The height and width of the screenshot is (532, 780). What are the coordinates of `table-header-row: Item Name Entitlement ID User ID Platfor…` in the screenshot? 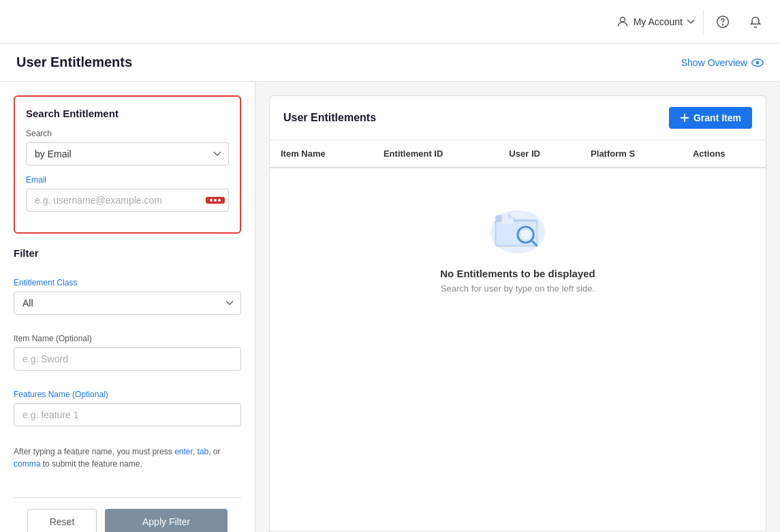 It's located at (518, 154).